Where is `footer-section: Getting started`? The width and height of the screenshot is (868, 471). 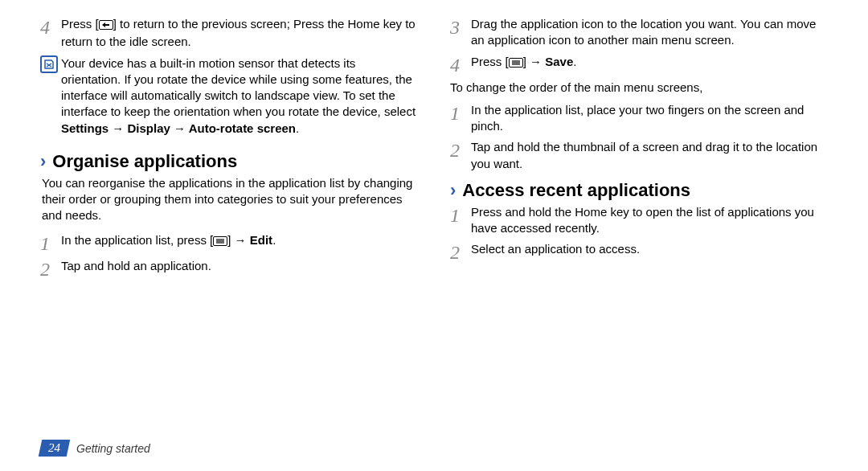 footer-section: Getting started is located at coordinates (113, 448).